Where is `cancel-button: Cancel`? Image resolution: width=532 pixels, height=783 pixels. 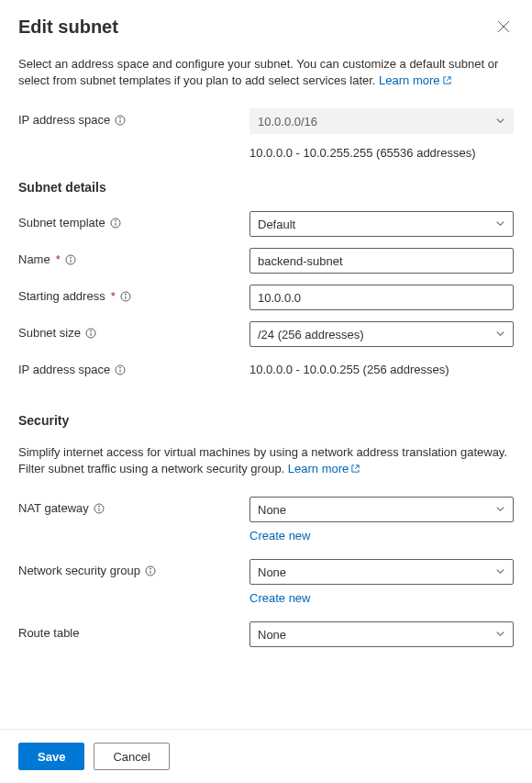
cancel-button: Cancel is located at coordinates (131, 756).